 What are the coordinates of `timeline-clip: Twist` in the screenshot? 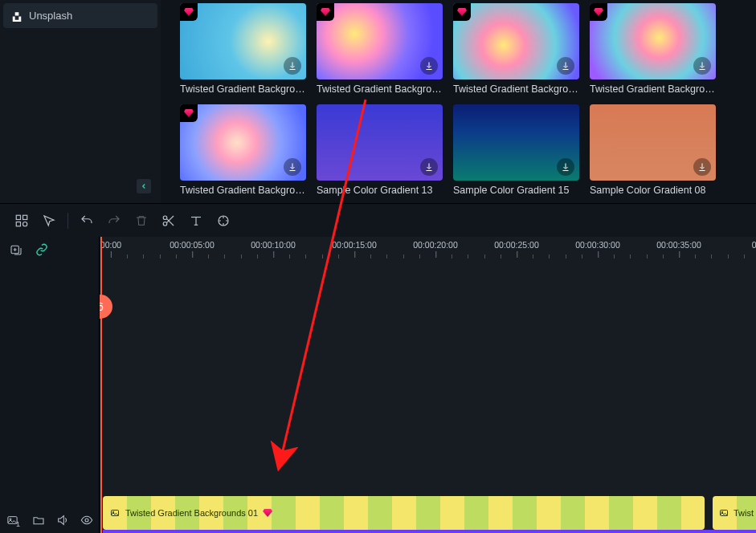 It's located at (734, 513).